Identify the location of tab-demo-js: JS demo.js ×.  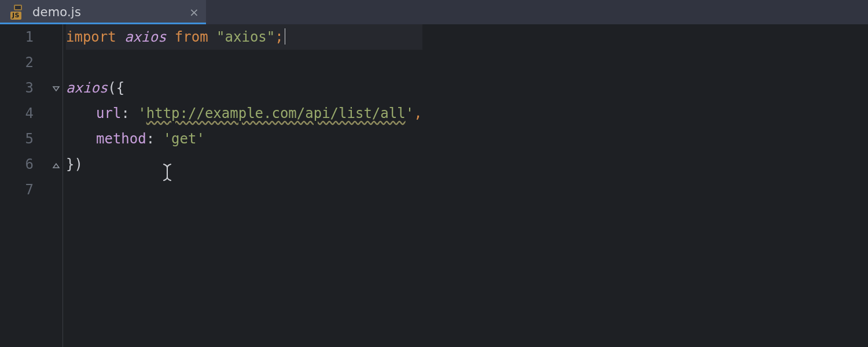
(103, 12).